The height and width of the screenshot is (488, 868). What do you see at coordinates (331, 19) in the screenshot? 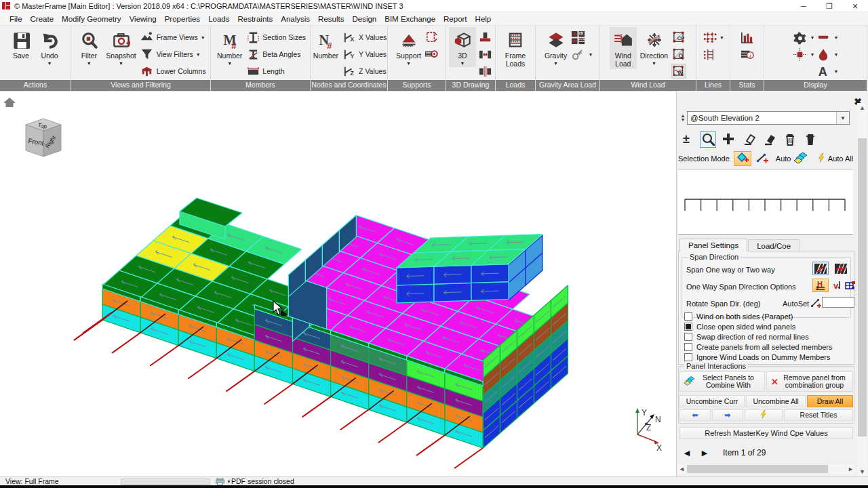
I see `menu-results: Results` at bounding box center [331, 19].